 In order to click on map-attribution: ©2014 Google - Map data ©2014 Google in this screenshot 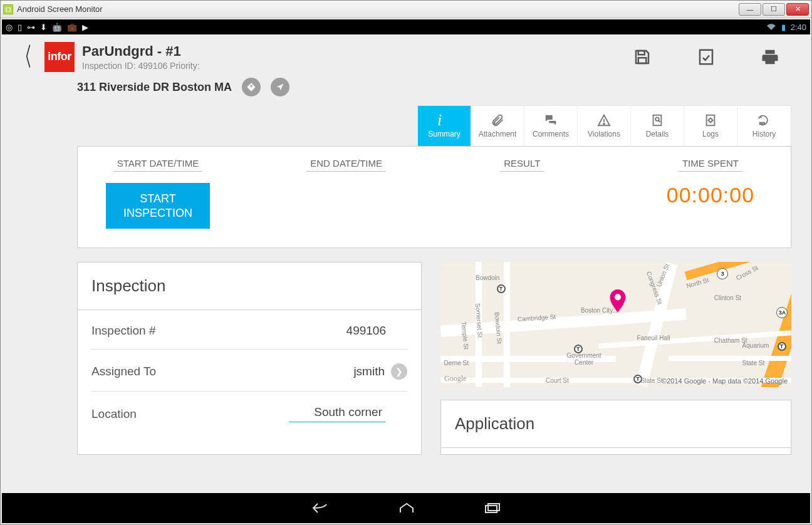, I will do `click(724, 381)`.